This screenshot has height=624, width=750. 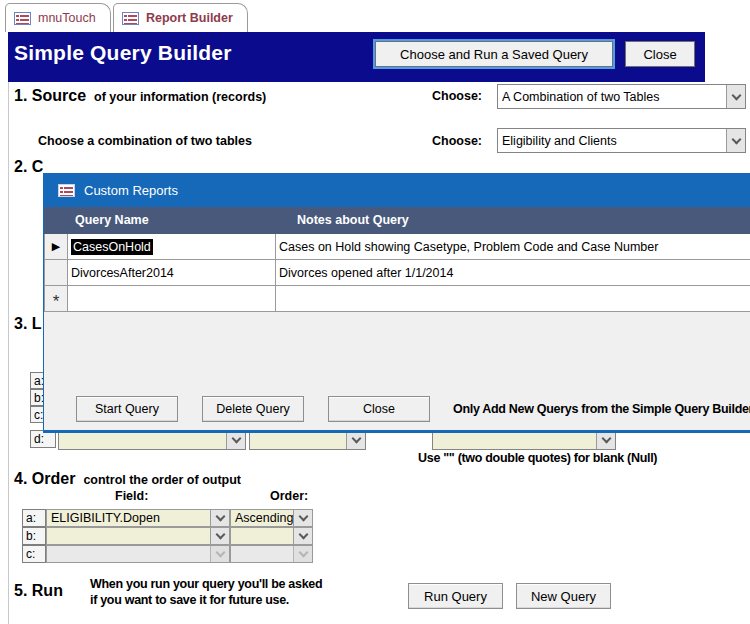 What do you see at coordinates (138, 536) in the screenshot?
I see `order-field-b-select` at bounding box center [138, 536].